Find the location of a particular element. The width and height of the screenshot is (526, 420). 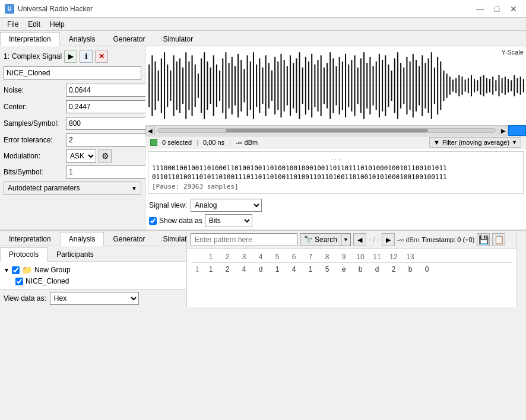

expand-arrow-icon: ▼ is located at coordinates (7, 271).